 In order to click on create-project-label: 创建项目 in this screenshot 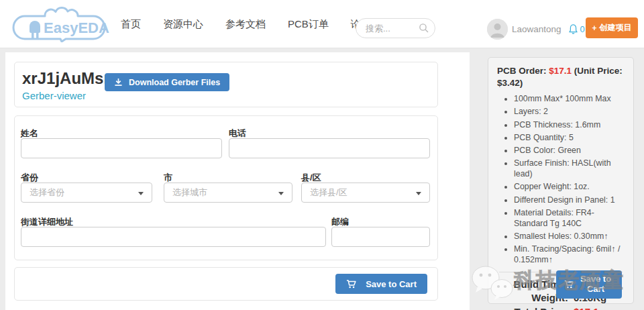, I will do `click(616, 28)`.